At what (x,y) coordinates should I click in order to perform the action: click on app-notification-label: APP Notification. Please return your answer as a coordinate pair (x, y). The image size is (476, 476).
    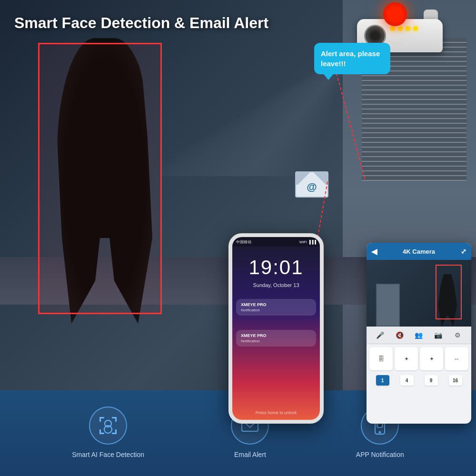
    Looking at the image, I should click on (380, 455).